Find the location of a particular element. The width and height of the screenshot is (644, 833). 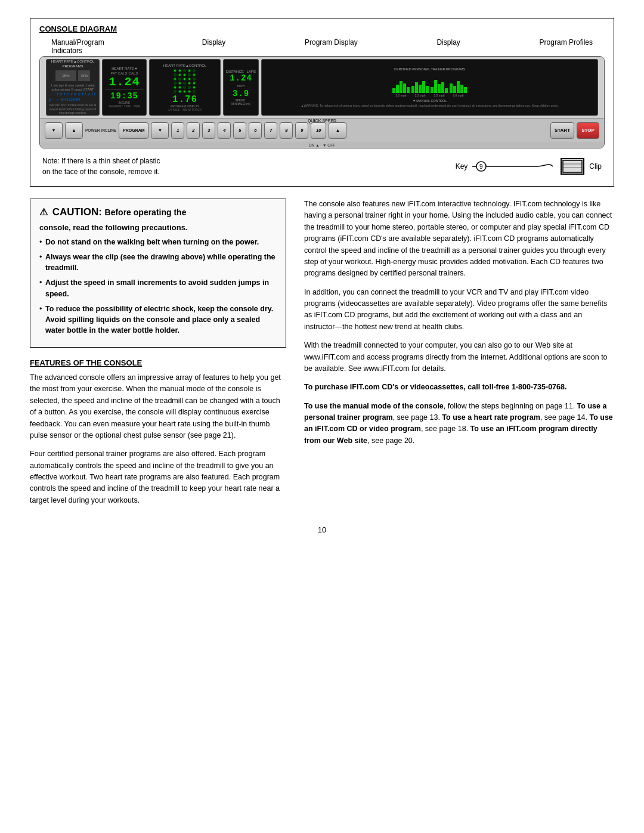

right-para-5: To use the manual mode of the console, f… is located at coordinates (459, 424).